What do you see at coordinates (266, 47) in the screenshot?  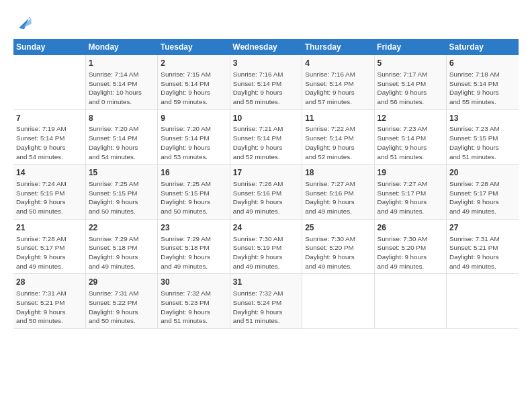 I see `column-header-wednesday: Wednesday` at bounding box center [266, 47].